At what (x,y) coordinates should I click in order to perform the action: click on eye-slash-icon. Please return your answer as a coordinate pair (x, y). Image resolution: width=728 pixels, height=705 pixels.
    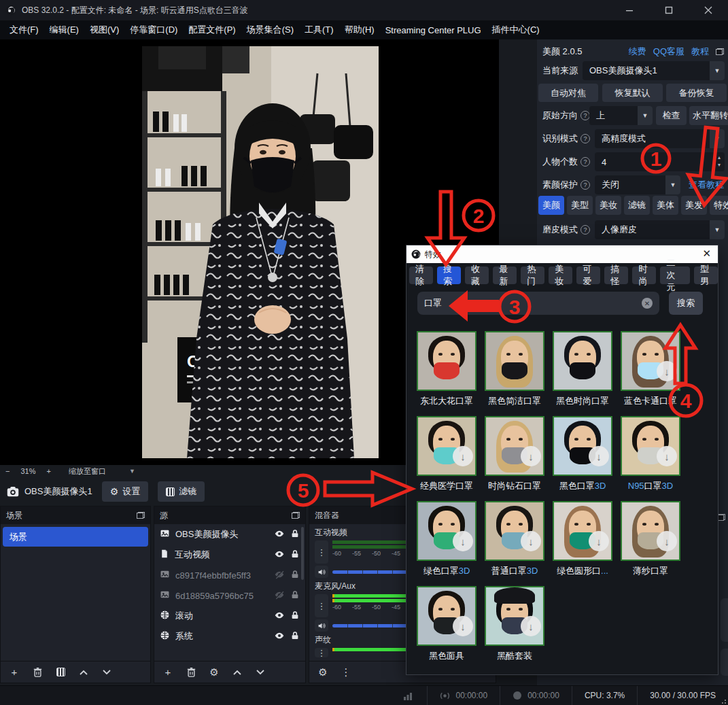
    Looking at the image, I should click on (279, 575).